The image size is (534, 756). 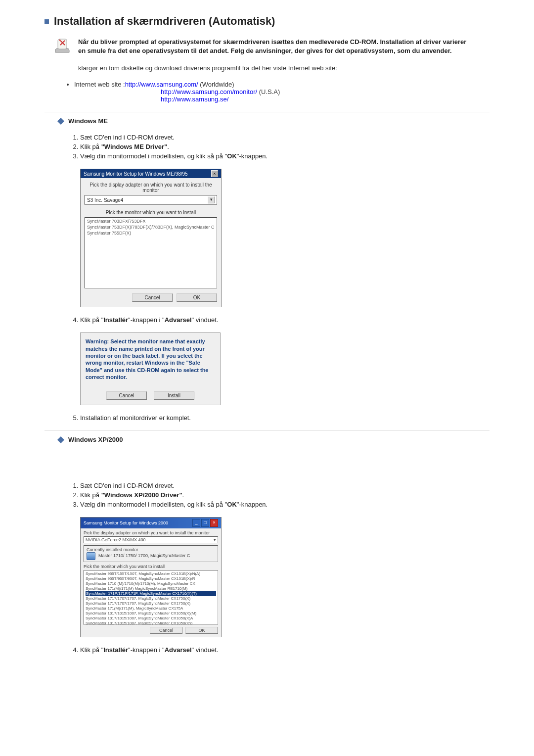 I want to click on list-item: SyncMaster 171(M)/171(M) MagicSyncMaster…, so click(x=151, y=589).